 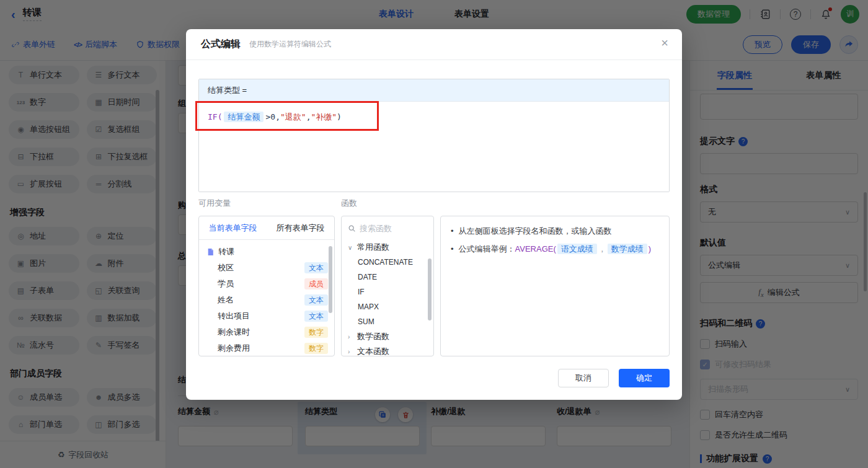 What do you see at coordinates (267, 228) in the screenshot?
I see `variables-tabs: 当前表单字段 所有表单字段` at bounding box center [267, 228].